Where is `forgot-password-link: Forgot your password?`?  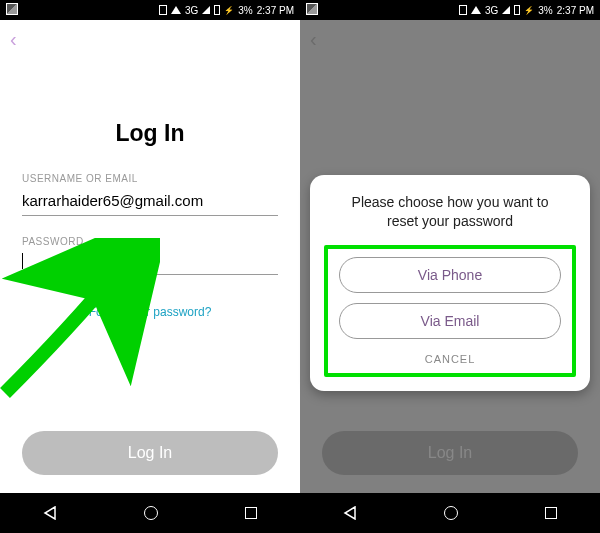 forgot-password-link: Forgot your password? is located at coordinates (150, 312).